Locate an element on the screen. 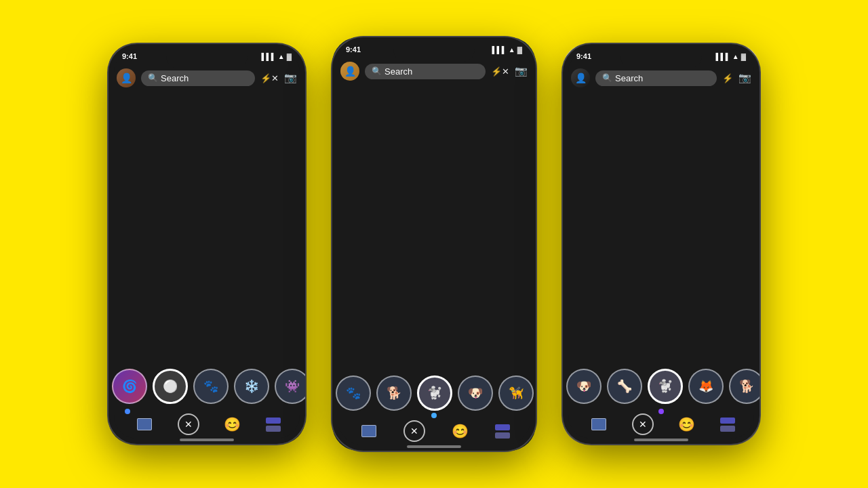  camera-icon-1: 📷 is located at coordinates (290, 78).